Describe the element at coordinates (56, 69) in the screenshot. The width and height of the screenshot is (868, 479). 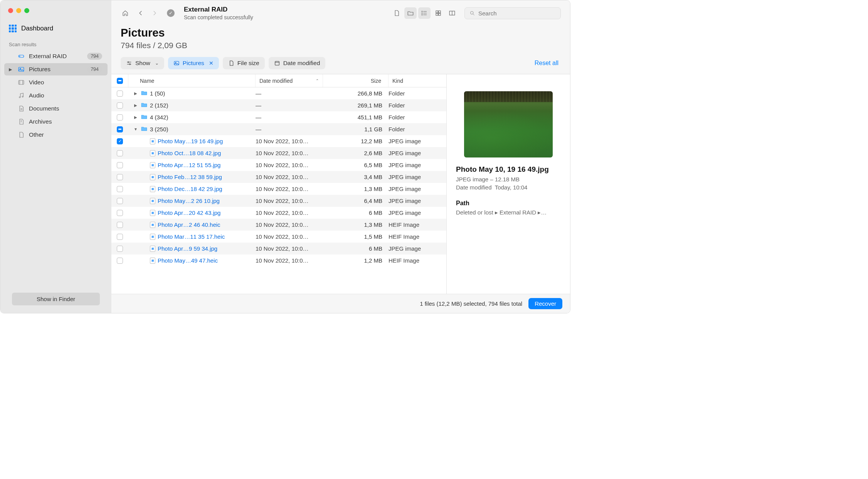
I see `sidebar-item-pictures: ▶ Pictures 794` at that location.